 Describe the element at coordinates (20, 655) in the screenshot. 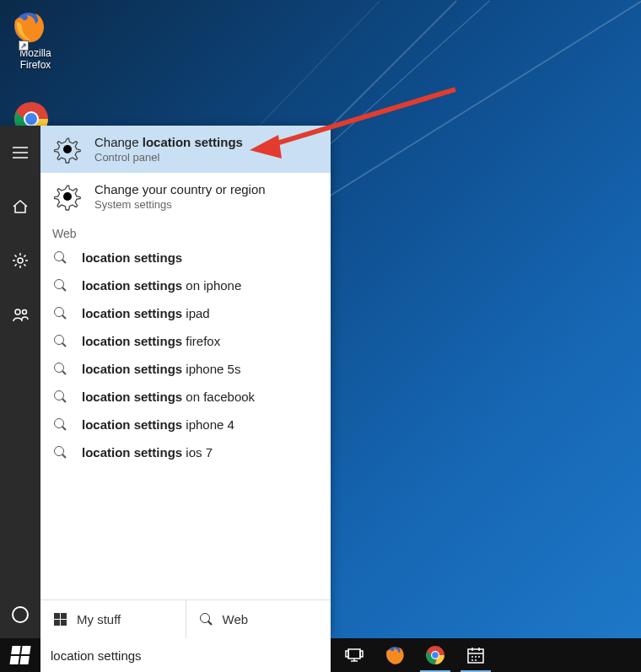

I see `windows-logo-icon` at that location.